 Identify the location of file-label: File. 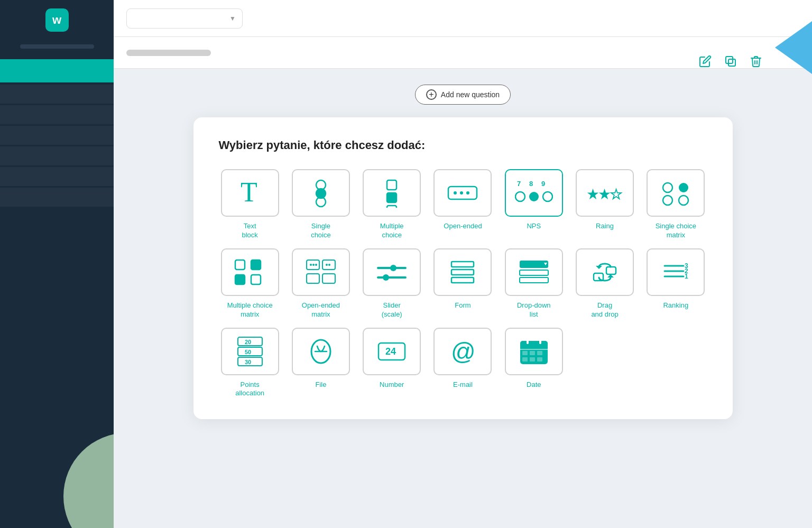
(320, 385).